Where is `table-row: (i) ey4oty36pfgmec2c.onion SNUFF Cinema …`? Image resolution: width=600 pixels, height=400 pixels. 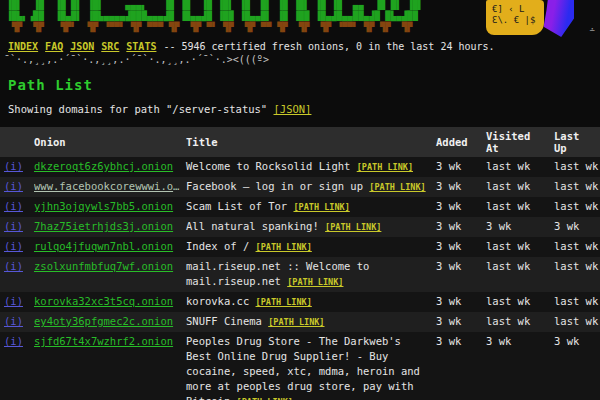 table-row: (i) ey4oty36pfgmec2c.onion SNUFF Cinema … is located at coordinates (300, 322).